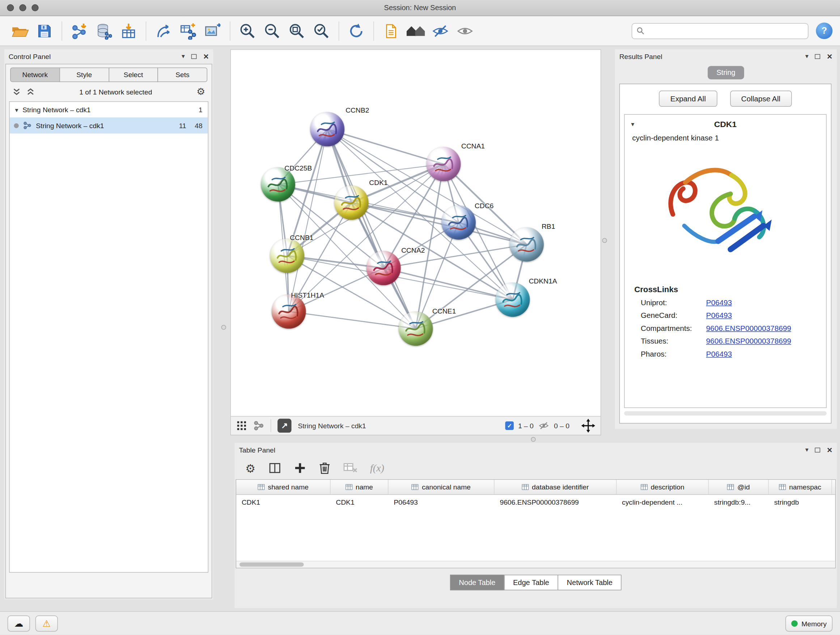 This screenshot has width=840, height=635. I want to click on network-node-ccna1, so click(444, 164).